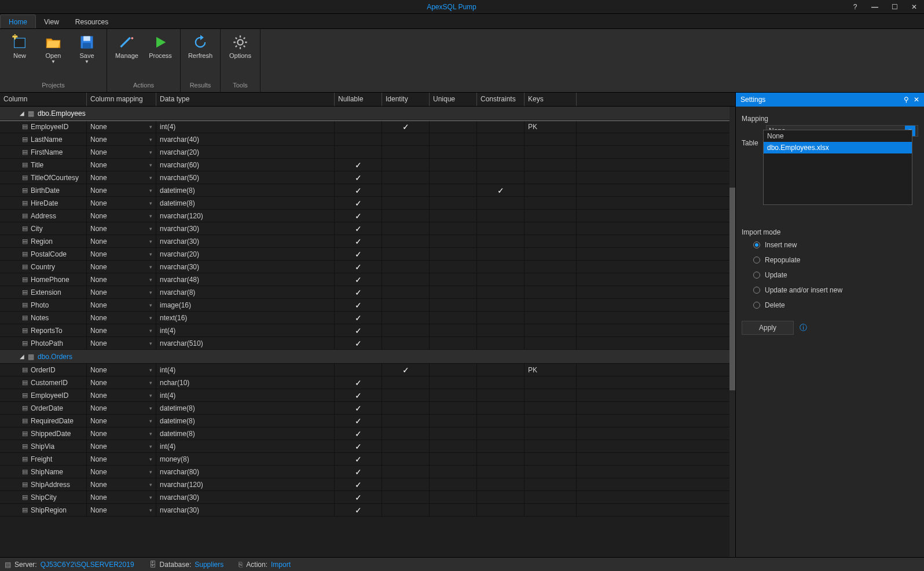 The image size is (924, 571). Describe the element at coordinates (838, 167) in the screenshot. I see `mapping-dropdown-list: None dbo.Employees.xlsx` at that location.